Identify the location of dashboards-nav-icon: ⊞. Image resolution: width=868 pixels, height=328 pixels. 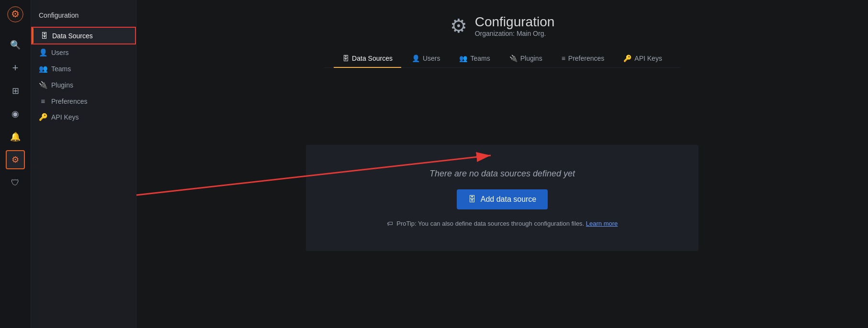
(15, 91).